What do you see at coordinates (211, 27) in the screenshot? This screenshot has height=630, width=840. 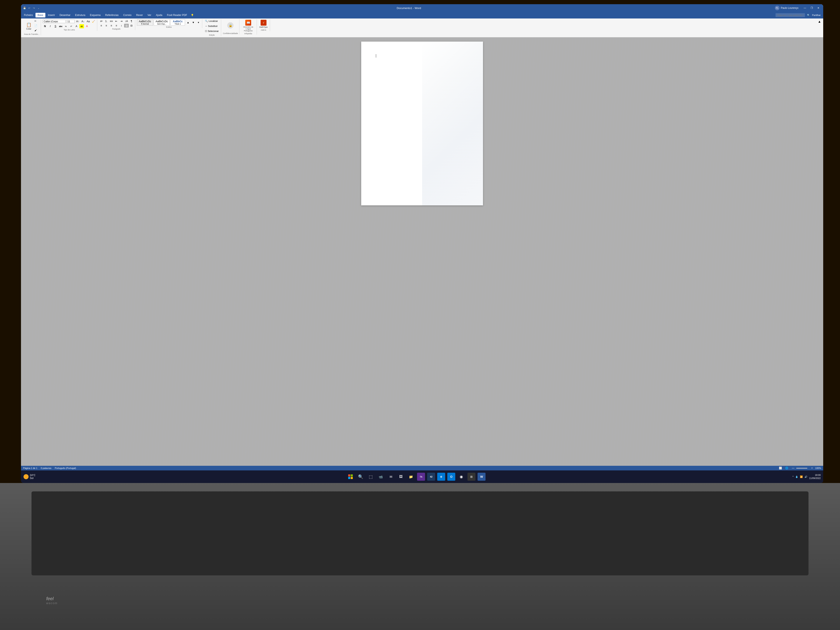 I see `replace-button: ↔ Substituir` at bounding box center [211, 27].